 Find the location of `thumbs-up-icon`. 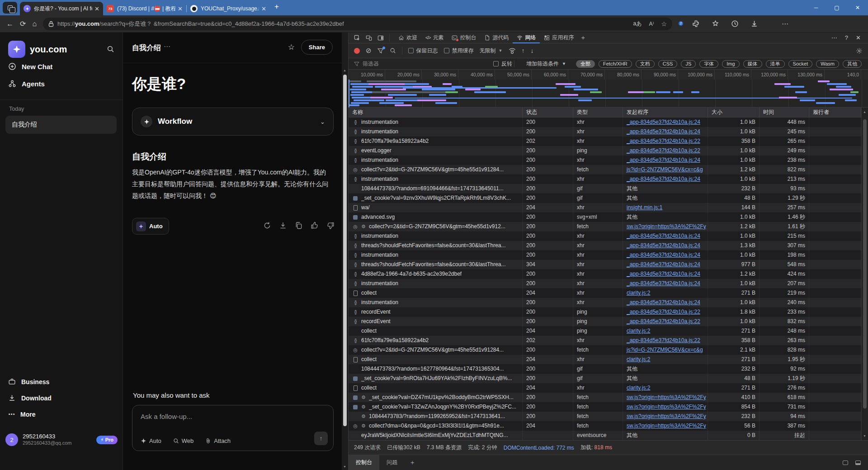

thumbs-up-icon is located at coordinates (315, 226).